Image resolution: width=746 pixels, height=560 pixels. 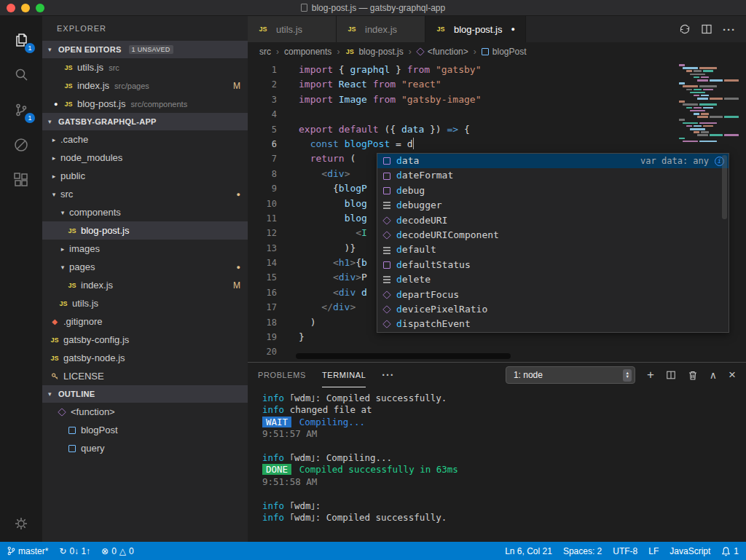 What do you see at coordinates (685, 29) in the screenshot?
I see `sync-changes-icon` at bounding box center [685, 29].